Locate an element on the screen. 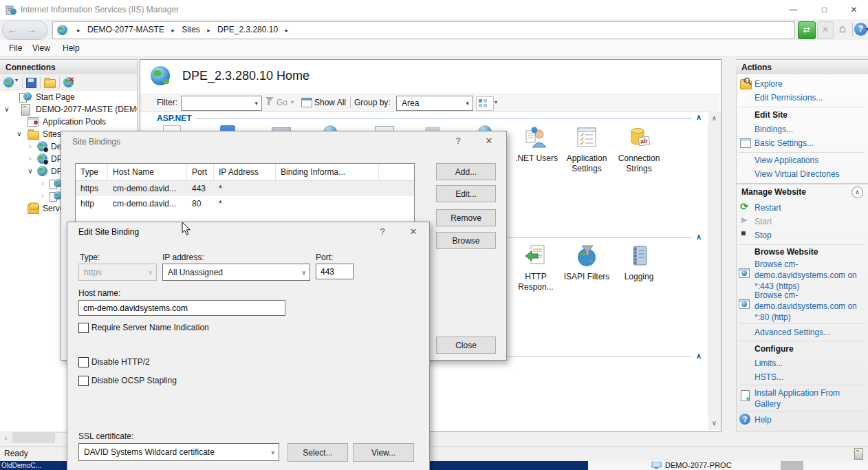 The width and height of the screenshot is (868, 470). action-bindings: Bindings... is located at coordinates (774, 129).